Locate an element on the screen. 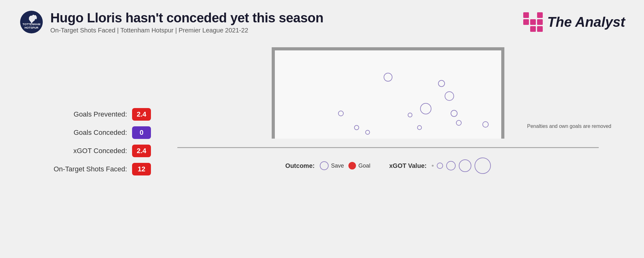 The width and height of the screenshot is (644, 258). goal-frame is located at coordinates (388, 93).